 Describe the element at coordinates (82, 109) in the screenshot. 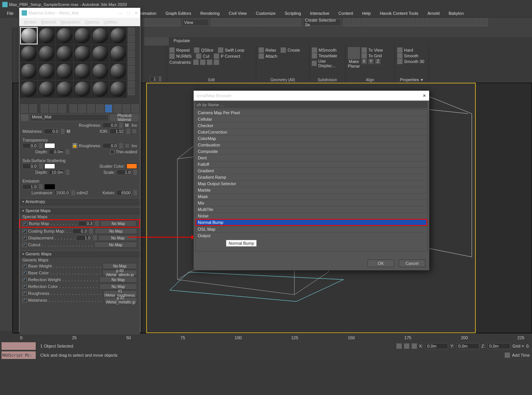

I see `put-to-lib-button` at that location.